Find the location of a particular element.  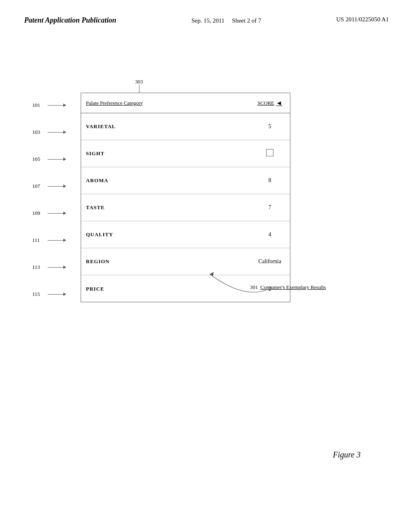

figure-caption: Figure 3 is located at coordinates (347, 455).